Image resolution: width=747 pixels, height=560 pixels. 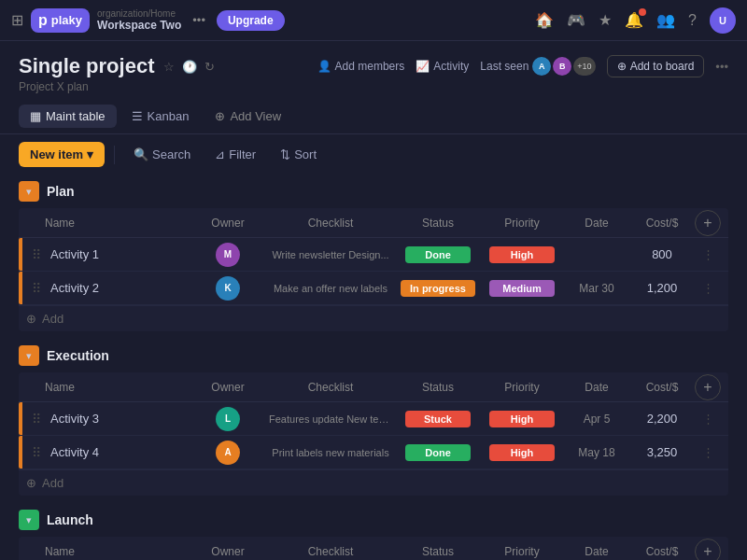 I want to click on apps-icon: 🎮, so click(x=576, y=21).